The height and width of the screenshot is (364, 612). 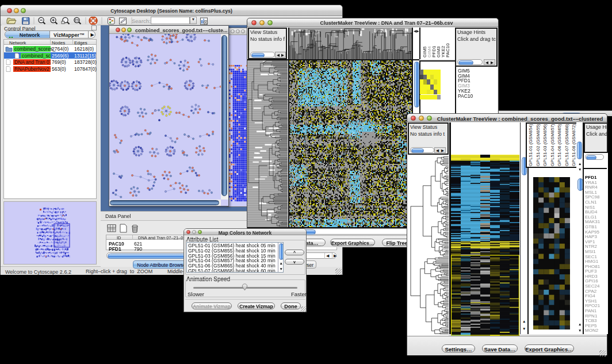 What do you see at coordinates (559, 145) in the screenshot?
I see `svg-text: GPL51-06 (GSM865)` at bounding box center [559, 145].